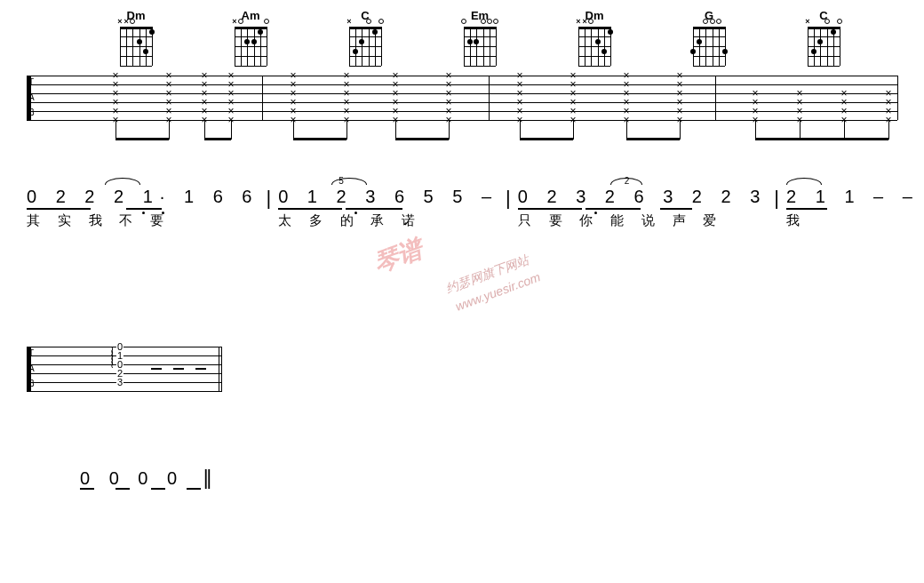 This screenshot has height=583, width=924. Describe the element at coordinates (643, 197) in the screenshot. I see `jianpu-notes: 0 2 3 2 6 3 2 2 3` at that location.